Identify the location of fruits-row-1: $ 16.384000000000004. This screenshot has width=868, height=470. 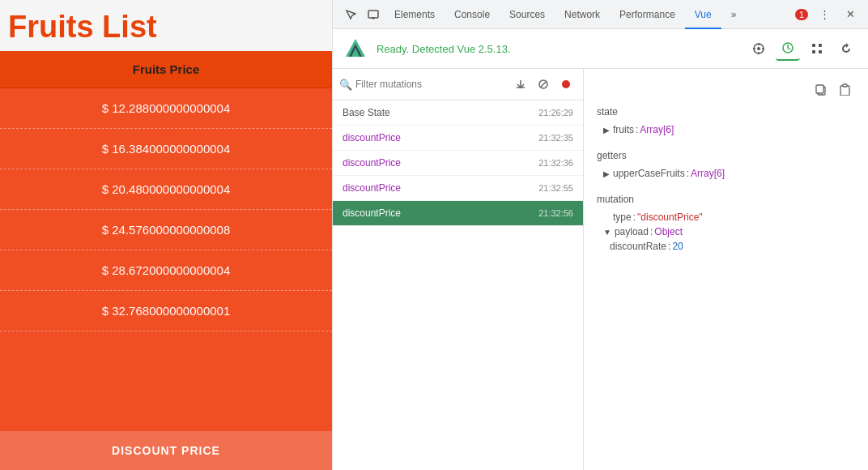
(166, 149).